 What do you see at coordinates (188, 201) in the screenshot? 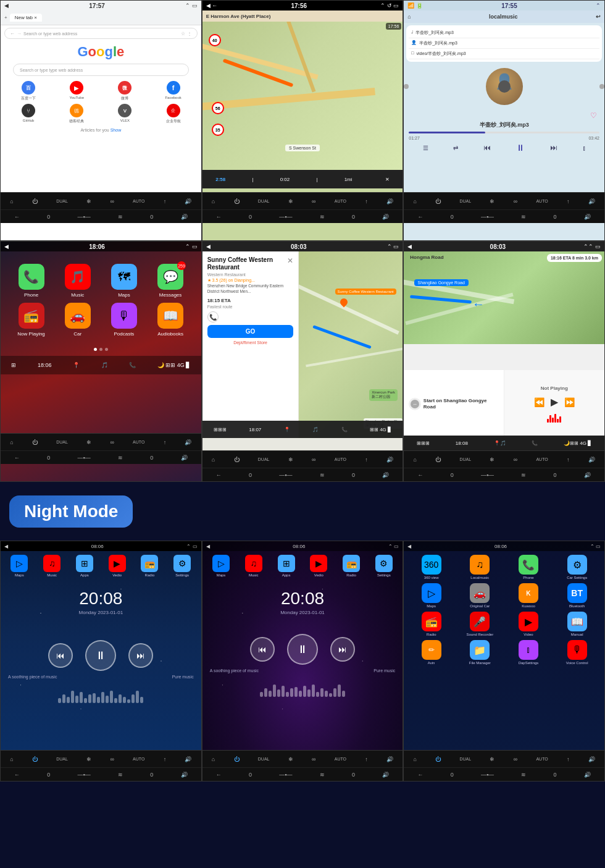
I see `vol-icon: 🔊` at bounding box center [188, 201].